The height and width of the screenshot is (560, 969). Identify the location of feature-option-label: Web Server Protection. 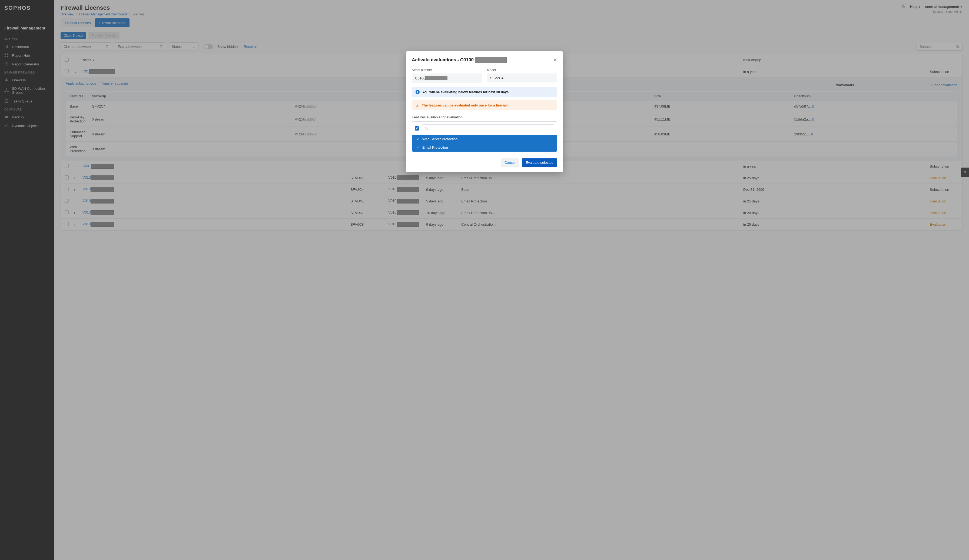
(440, 139).